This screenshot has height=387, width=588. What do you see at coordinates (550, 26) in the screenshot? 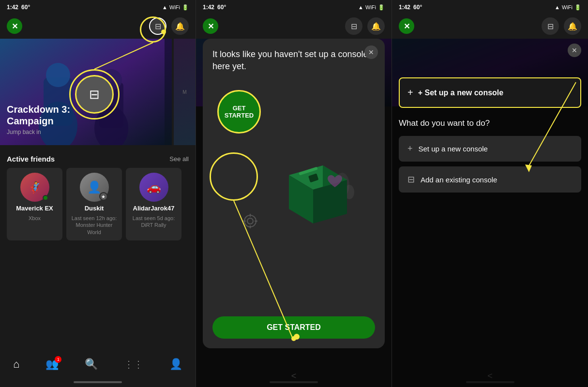
I see `remote-play-button-3: ⊟` at bounding box center [550, 26].